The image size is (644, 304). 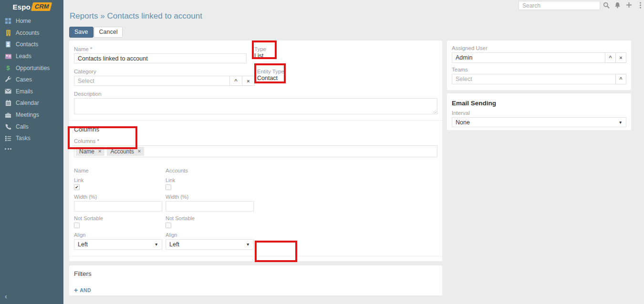 What do you see at coordinates (152, 81) in the screenshot?
I see `category-input` at bounding box center [152, 81].